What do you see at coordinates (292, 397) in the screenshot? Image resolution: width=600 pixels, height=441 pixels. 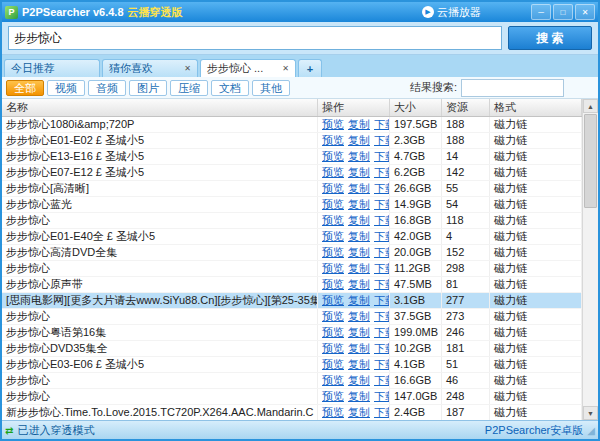 I see `table-row: 步步惊心预览复制下载147.0GB248磁力链` at bounding box center [292, 397].